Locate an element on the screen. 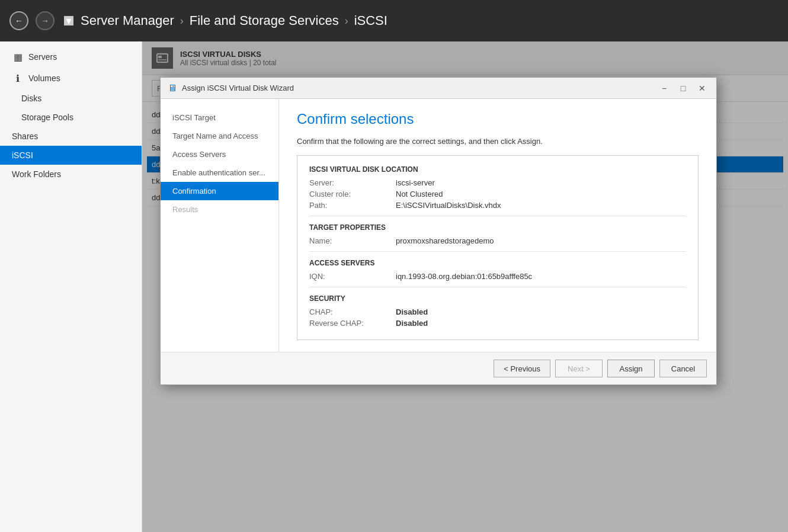  dropdown-arrow: ▼ is located at coordinates (69, 21).